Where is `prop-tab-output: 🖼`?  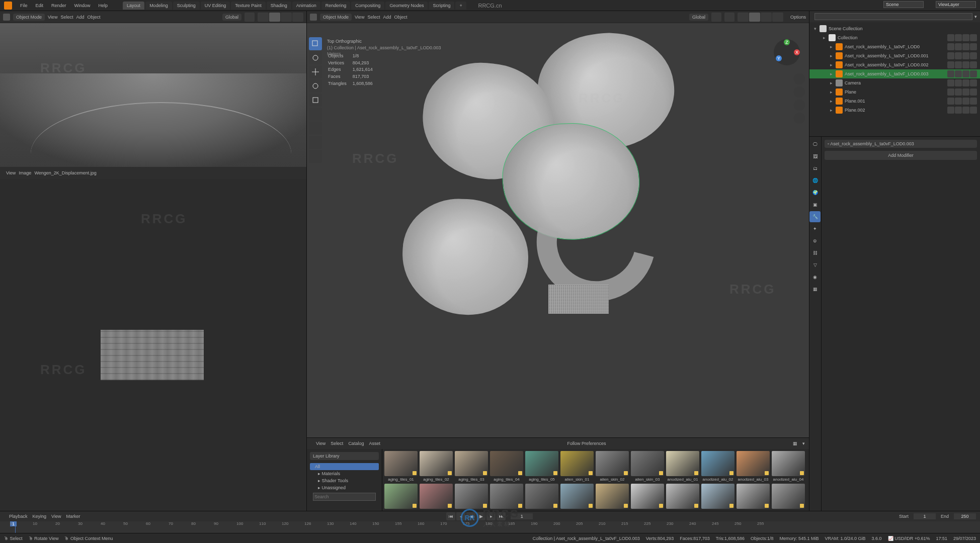 prop-tab-output: 🖼 is located at coordinates (815, 156).